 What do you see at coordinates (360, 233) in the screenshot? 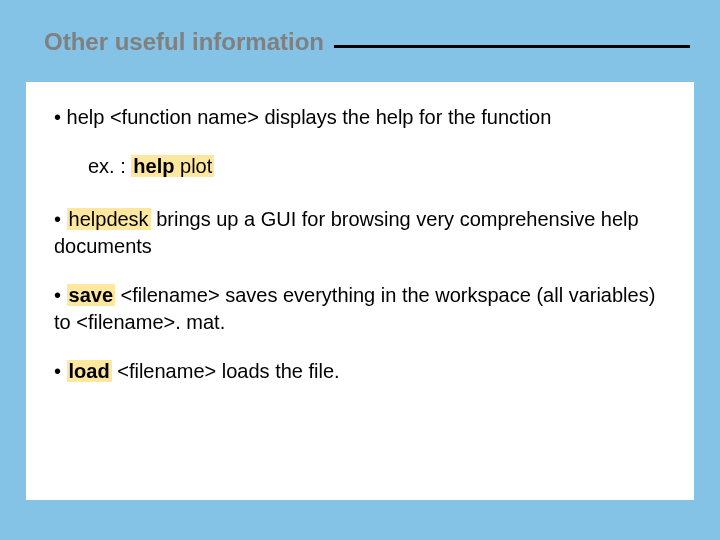
I see `bullet-helpdesk: • helpdesk brings up a GUI for browsing …` at bounding box center [360, 233].